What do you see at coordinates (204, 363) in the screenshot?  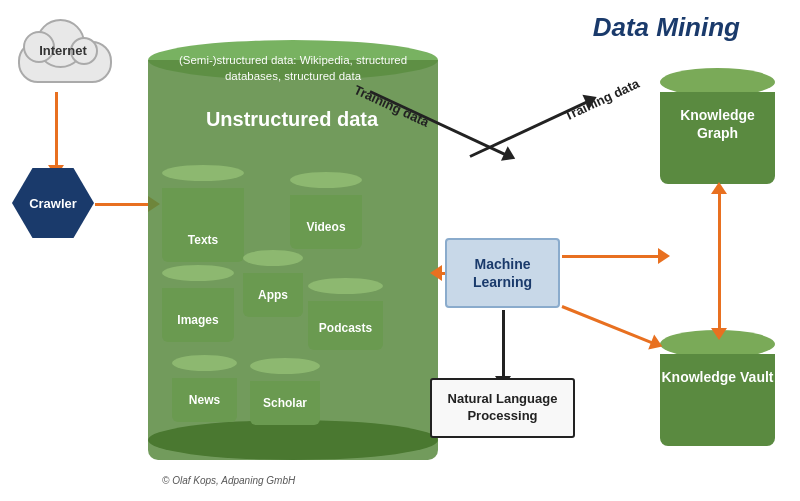 I see `news-cylinder-top` at bounding box center [204, 363].